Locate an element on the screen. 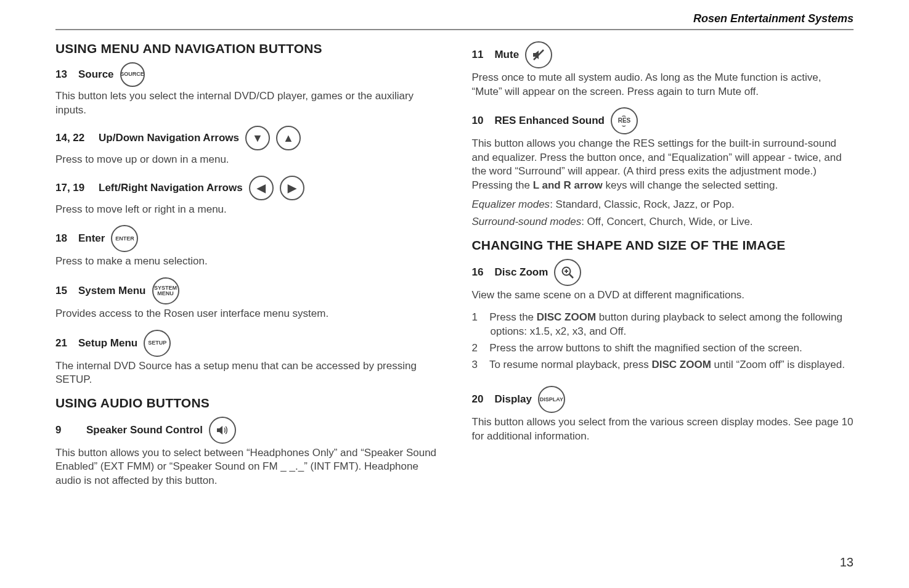 The height and width of the screenshot is (588, 909). item-title: Display is located at coordinates (513, 399).